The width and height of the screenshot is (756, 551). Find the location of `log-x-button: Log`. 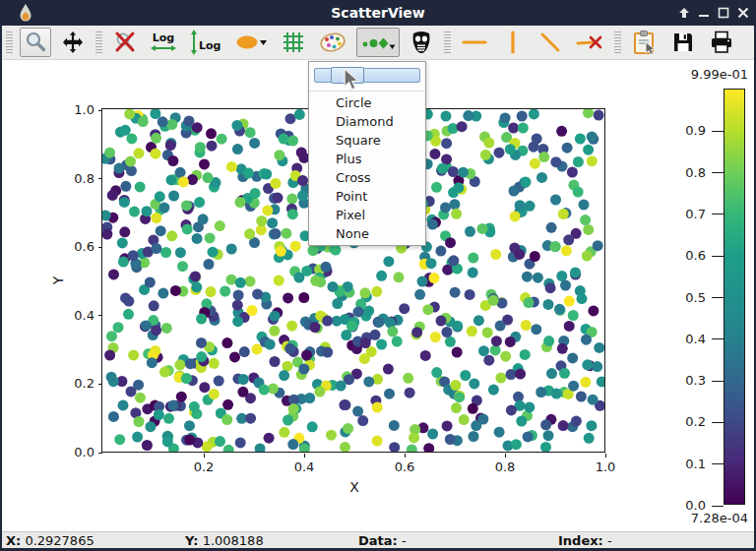

log-x-button: Log is located at coordinates (163, 42).